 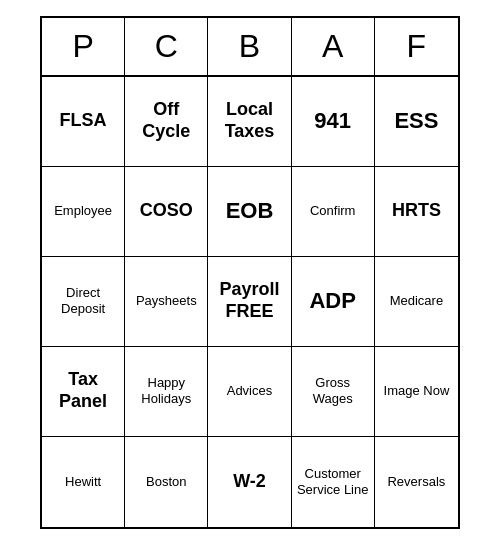 What do you see at coordinates (416, 121) in the screenshot?
I see `cell-label: ESS` at bounding box center [416, 121].